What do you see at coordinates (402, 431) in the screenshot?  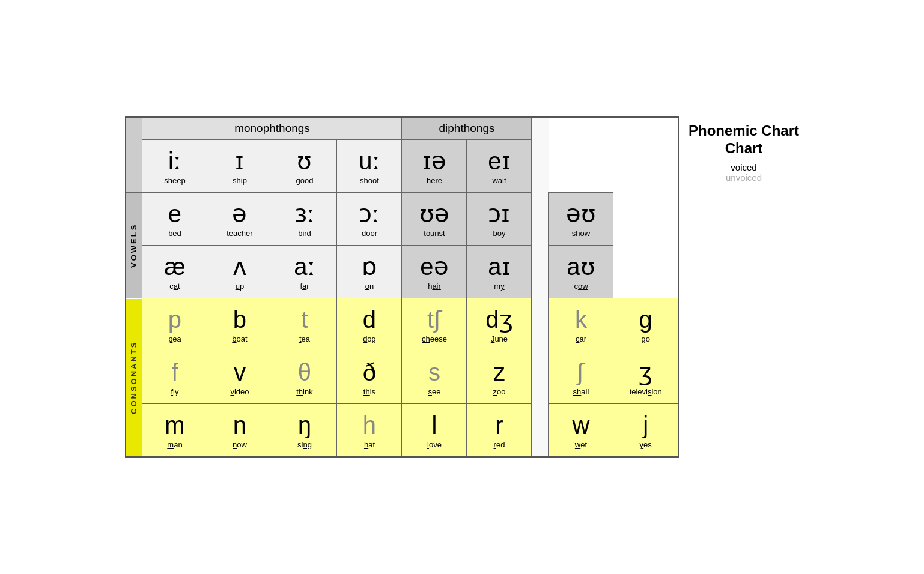 I see `consonant-row-3: m man n now ŋ sing h hat l love r red` at bounding box center [402, 431].